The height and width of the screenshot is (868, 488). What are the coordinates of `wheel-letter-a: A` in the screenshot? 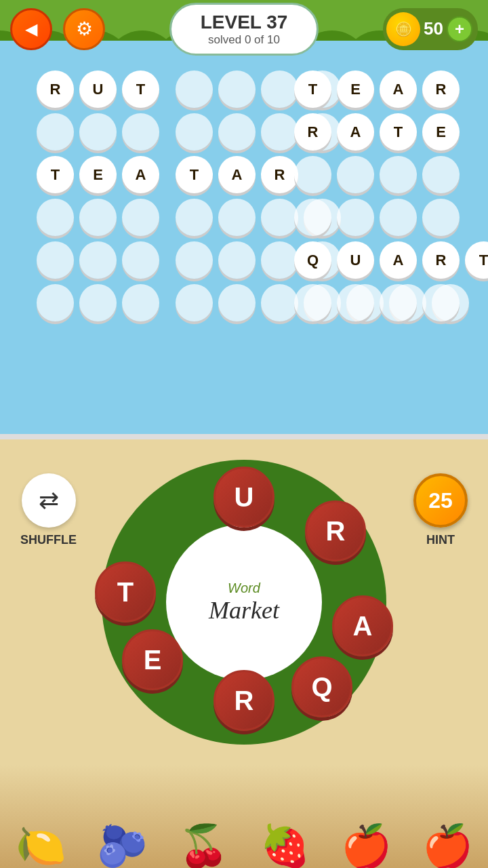 It's located at (363, 626).